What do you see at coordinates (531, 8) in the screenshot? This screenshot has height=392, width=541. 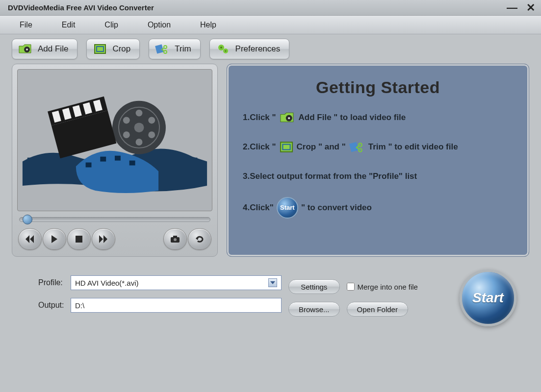 I see `close-button: ✕` at bounding box center [531, 8].